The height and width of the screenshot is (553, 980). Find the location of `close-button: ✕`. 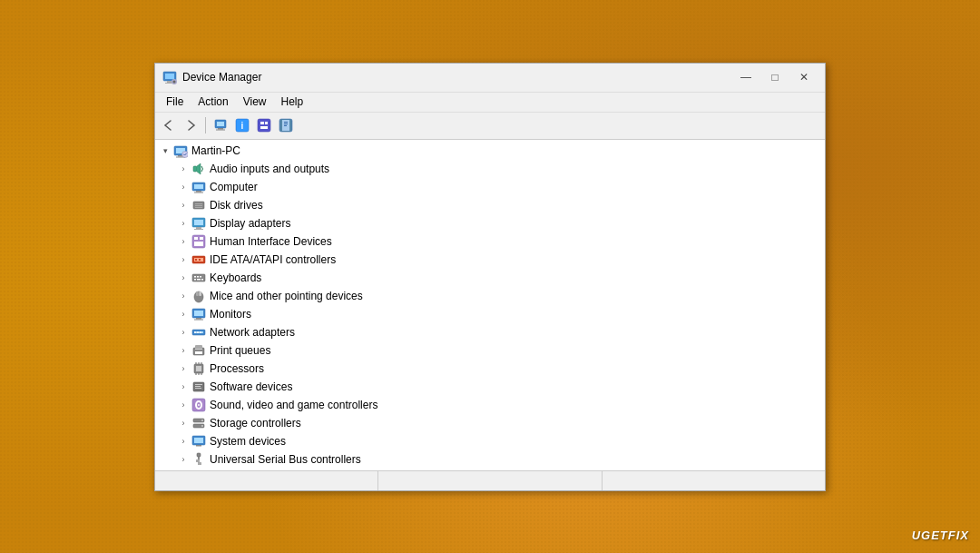

close-button: ✕ is located at coordinates (804, 77).